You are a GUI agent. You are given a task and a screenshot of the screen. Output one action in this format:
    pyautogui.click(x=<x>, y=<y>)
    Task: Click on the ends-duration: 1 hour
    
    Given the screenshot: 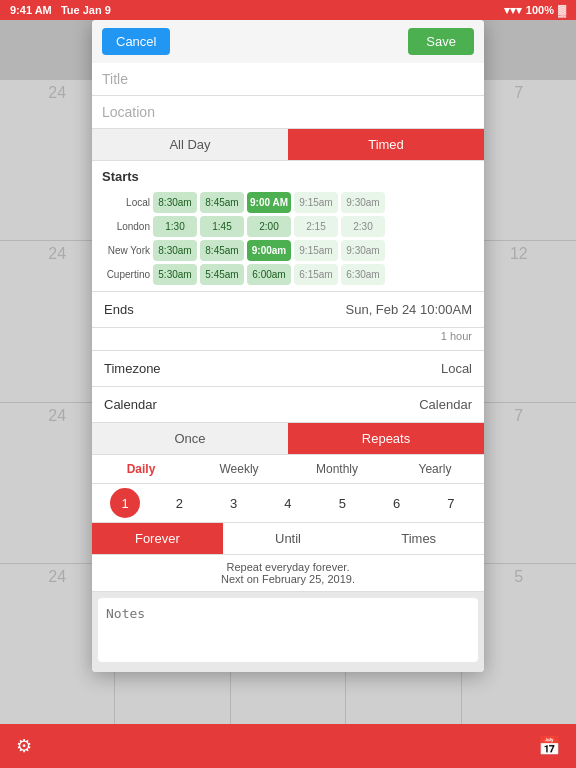 What is the action you would take?
    pyautogui.click(x=288, y=340)
    